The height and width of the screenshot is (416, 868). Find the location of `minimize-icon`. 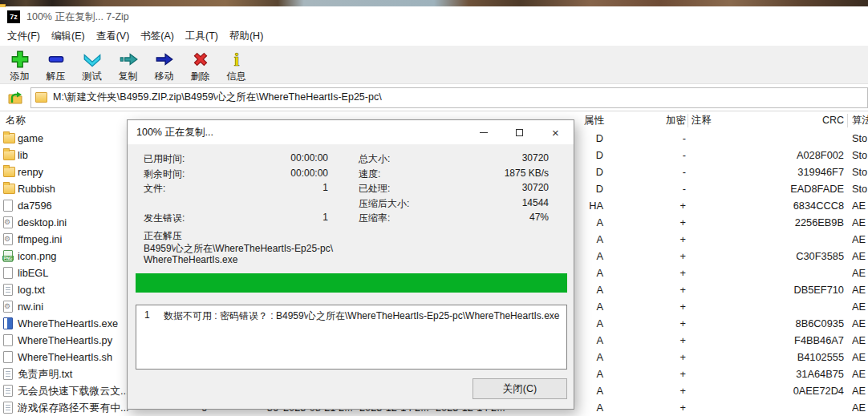

minimize-icon is located at coordinates (484, 133).